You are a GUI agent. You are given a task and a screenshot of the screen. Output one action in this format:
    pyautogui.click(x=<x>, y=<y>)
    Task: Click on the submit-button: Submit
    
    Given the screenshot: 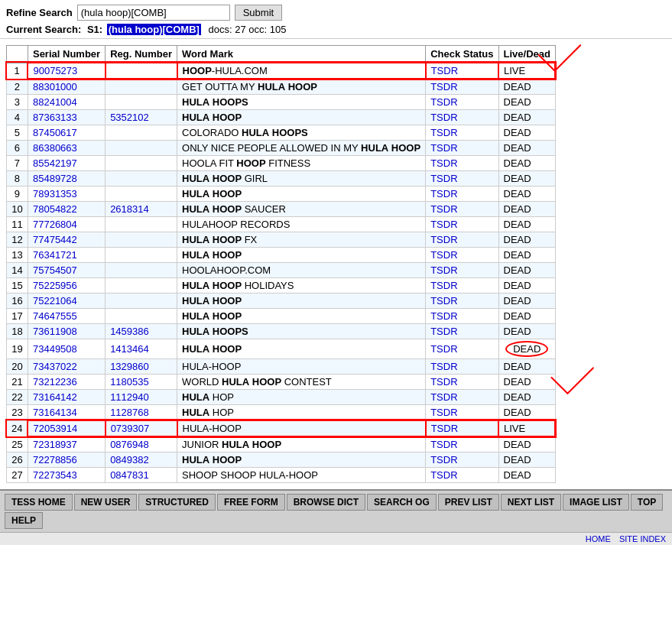 What is the action you would take?
    pyautogui.click(x=258, y=12)
    